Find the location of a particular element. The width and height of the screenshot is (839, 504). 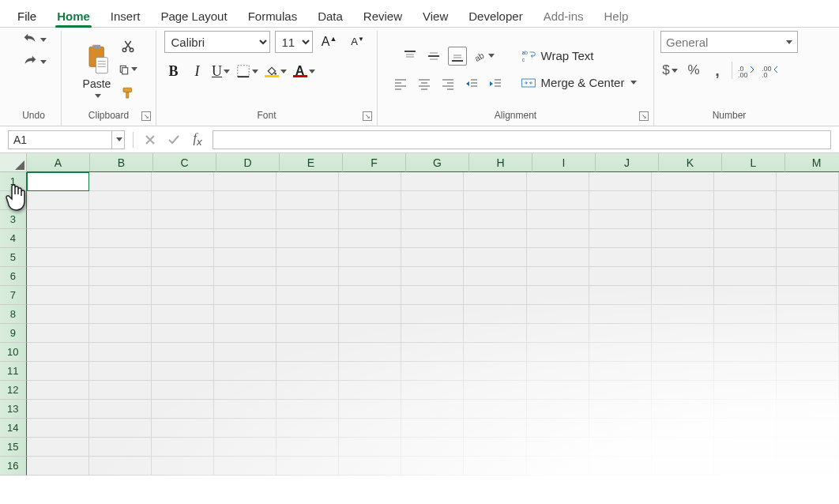

cell-D9 is located at coordinates (245, 333).